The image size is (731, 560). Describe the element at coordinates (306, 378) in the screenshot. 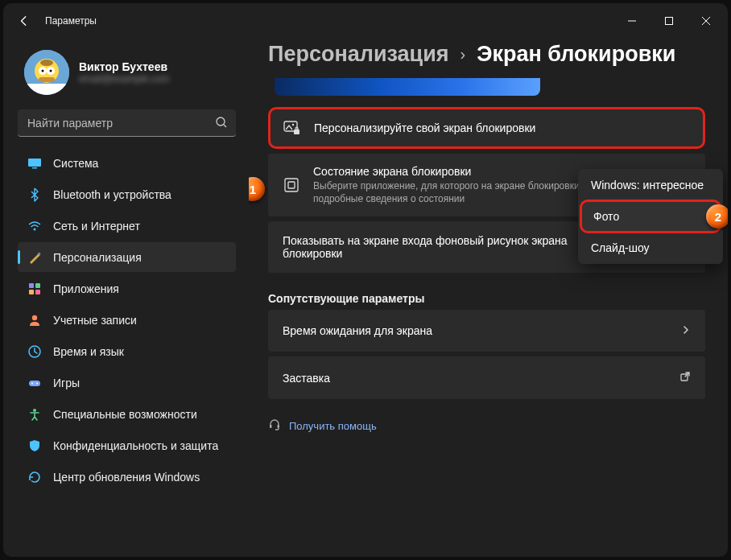

I see `link-label: Заставка` at that location.